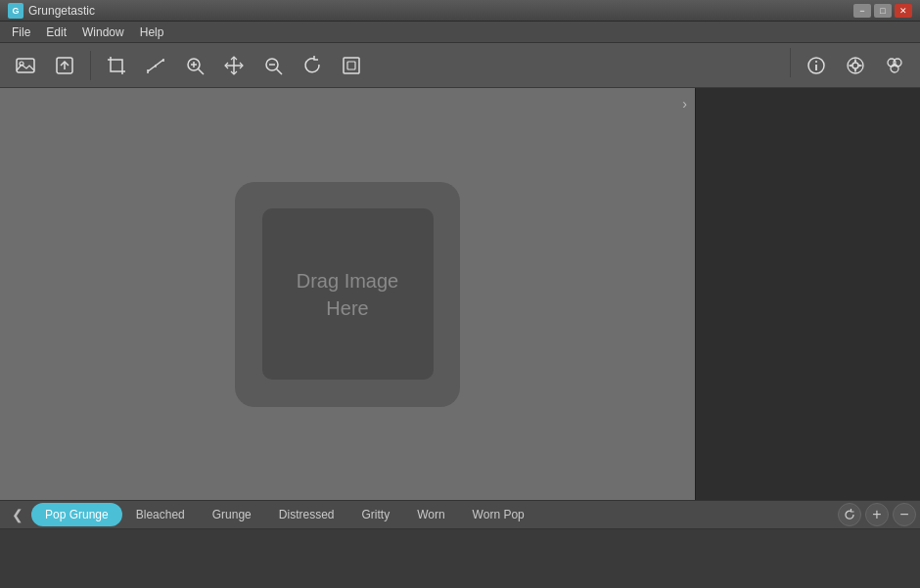 The height and width of the screenshot is (588, 920). Describe the element at coordinates (904, 515) in the screenshot. I see `minus-icon: −` at that location.